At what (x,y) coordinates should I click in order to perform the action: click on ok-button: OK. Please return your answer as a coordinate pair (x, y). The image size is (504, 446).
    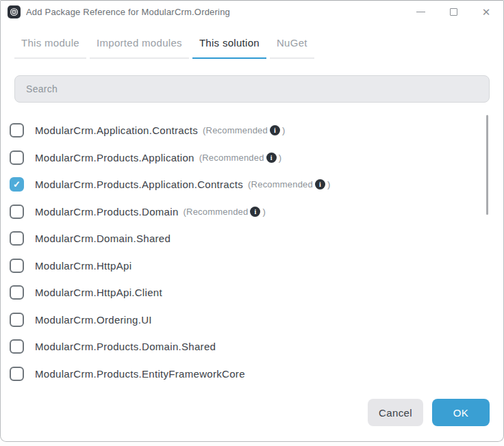
    Looking at the image, I should click on (461, 412).